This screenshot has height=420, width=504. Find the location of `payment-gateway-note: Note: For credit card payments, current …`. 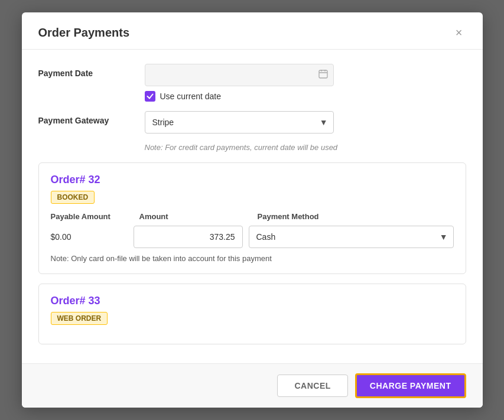

payment-gateway-note: Note: For credit card payments, current … is located at coordinates (305, 148).